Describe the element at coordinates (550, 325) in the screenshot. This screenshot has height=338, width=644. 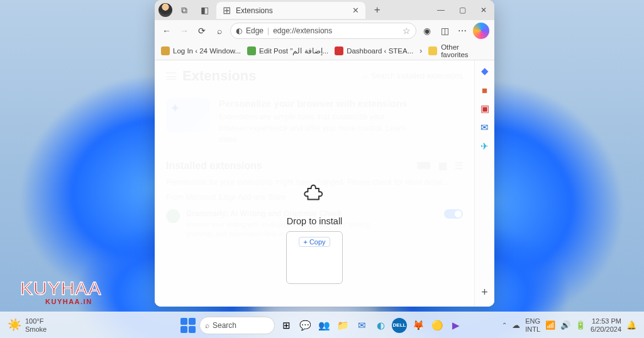
I see `wifi-icon: 📶` at that location.